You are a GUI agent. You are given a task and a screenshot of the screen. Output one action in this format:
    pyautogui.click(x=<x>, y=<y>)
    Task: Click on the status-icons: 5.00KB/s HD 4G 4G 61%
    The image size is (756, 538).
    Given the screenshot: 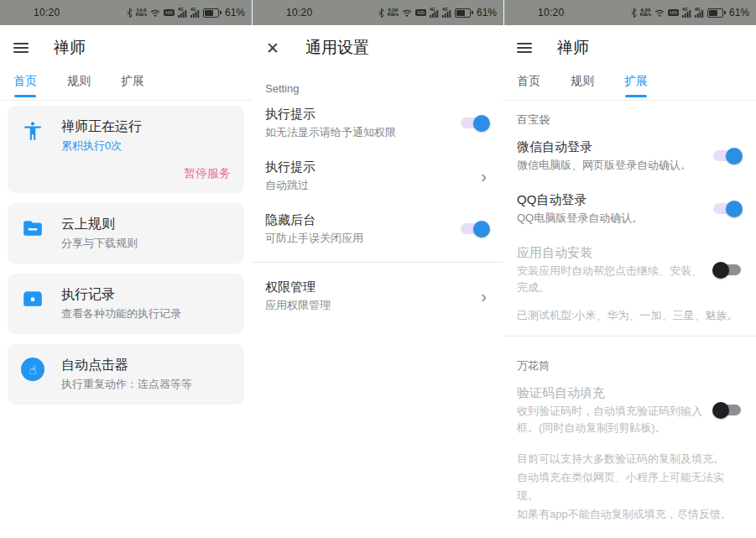 What is the action you would take?
    pyautogui.click(x=438, y=13)
    